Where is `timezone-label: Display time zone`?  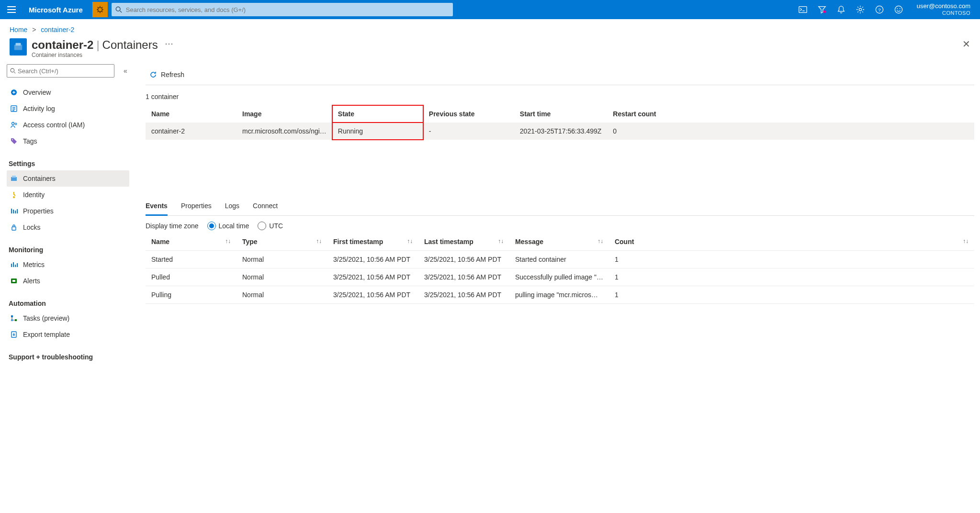 timezone-label: Display time zone is located at coordinates (172, 226).